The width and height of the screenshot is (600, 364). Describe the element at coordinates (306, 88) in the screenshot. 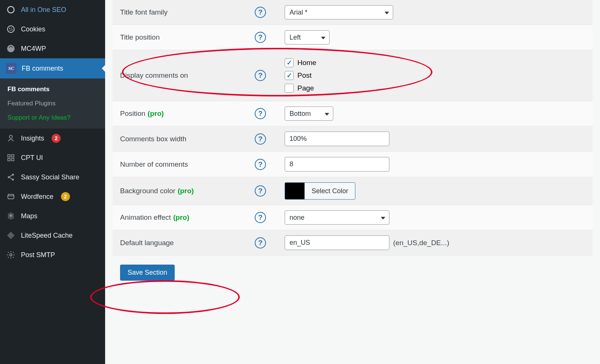

I see `checkbox-label: Page` at that location.